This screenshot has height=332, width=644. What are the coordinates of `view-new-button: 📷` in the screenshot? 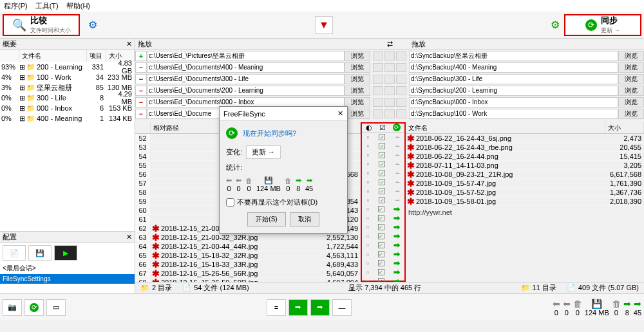 It's located at (12, 308).